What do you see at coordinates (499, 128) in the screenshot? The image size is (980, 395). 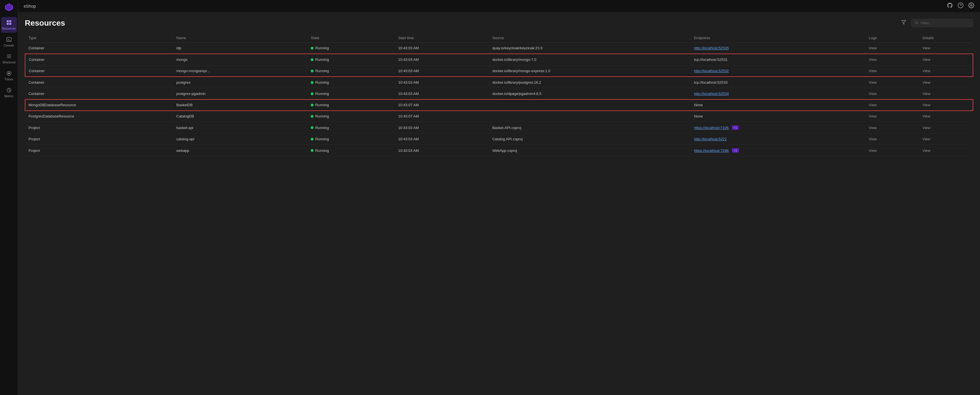 I see `table-row: Projectbasket-apiRunning10:43:03 AMBaske…` at bounding box center [499, 128].